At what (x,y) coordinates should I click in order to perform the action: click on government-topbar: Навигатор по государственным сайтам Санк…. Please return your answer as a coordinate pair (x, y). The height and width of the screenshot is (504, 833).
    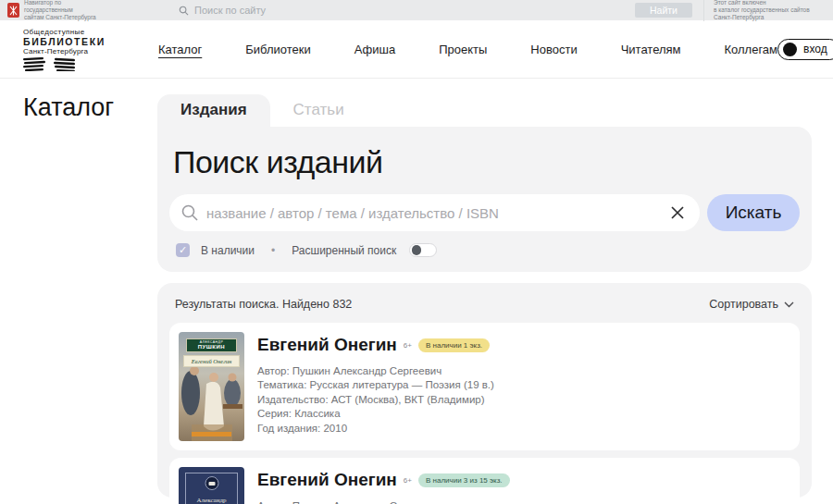
    Looking at the image, I should click on (416, 10).